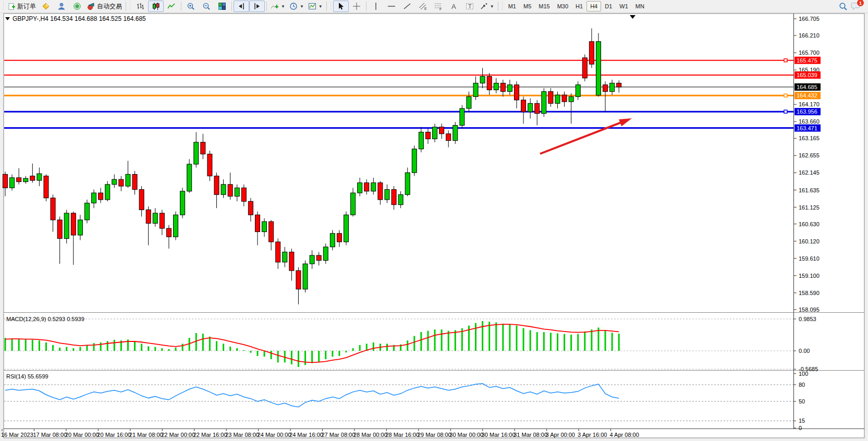 The height and width of the screenshot is (441, 868). I want to click on zoom-out-button, so click(206, 6).